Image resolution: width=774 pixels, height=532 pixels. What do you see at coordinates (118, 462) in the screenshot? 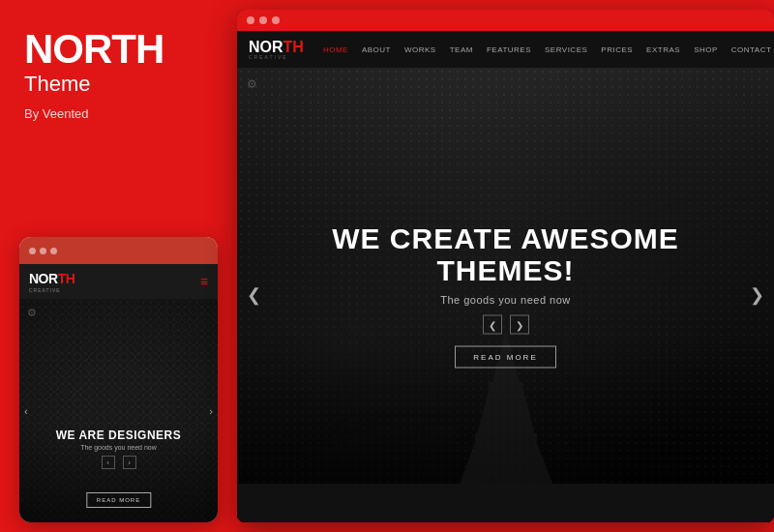
I see `mobile-slide-nav: ‹ ›` at bounding box center [118, 462].